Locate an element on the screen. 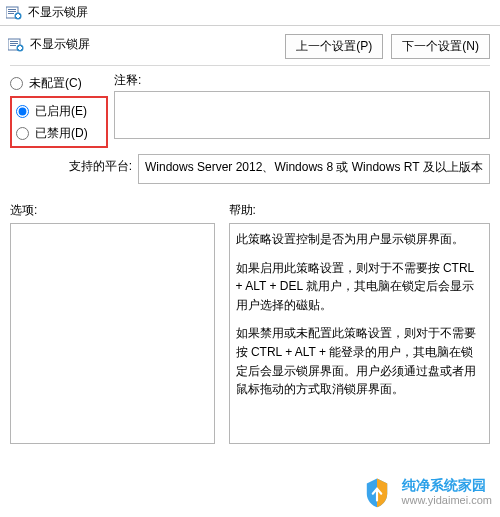 Image resolution: width=500 pixels, height=517 pixels. next-setting-label: 下一个设置(N) is located at coordinates (440, 46).